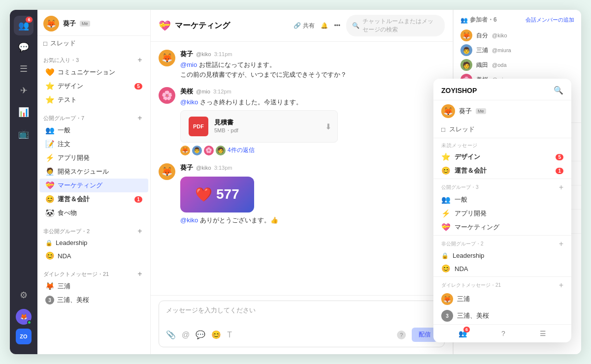 Image resolution: width=591 pixels, height=364 pixels. I want to click on list-nav-button: ☰, so click(24, 69).